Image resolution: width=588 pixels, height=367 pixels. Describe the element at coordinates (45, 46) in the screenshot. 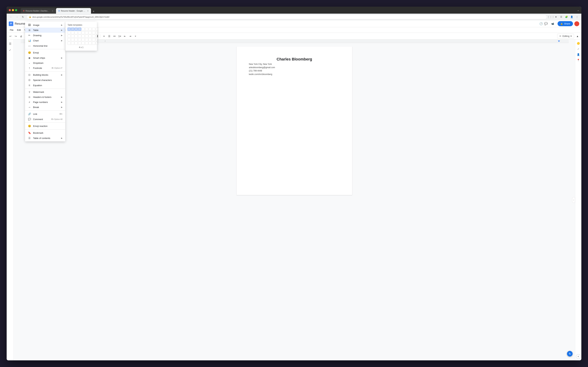

I see `insert-horizontal-line-item: — Horizontal line` at that location.